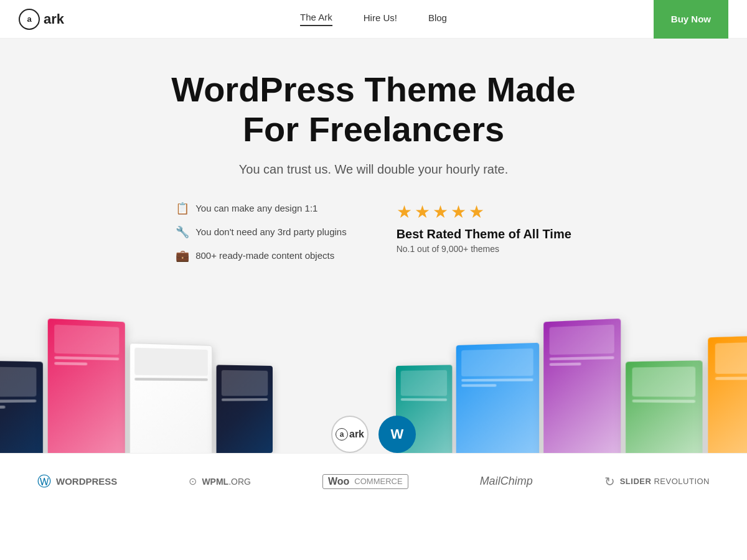 This screenshot has width=747, height=560. I want to click on partners-strip: Ⓦ WORDPRESS ⊙ WPML.ORG Woo COMMERCE Mail…, so click(374, 482).